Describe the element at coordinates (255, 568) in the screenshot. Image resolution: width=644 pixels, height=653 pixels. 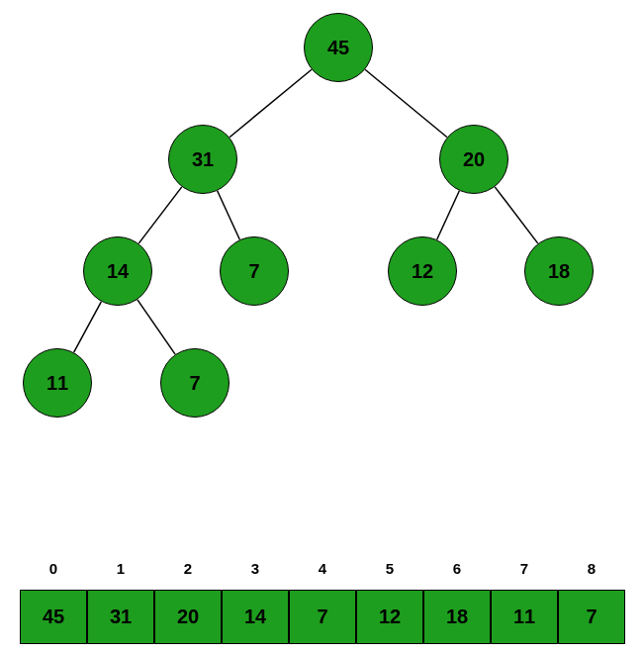
I see `array-index: 3` at that location.